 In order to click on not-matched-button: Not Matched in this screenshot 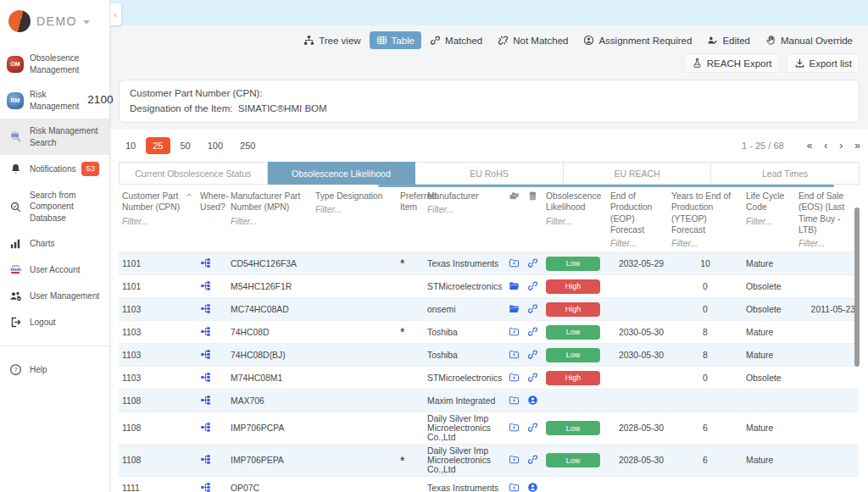, I will do `click(532, 41)`.